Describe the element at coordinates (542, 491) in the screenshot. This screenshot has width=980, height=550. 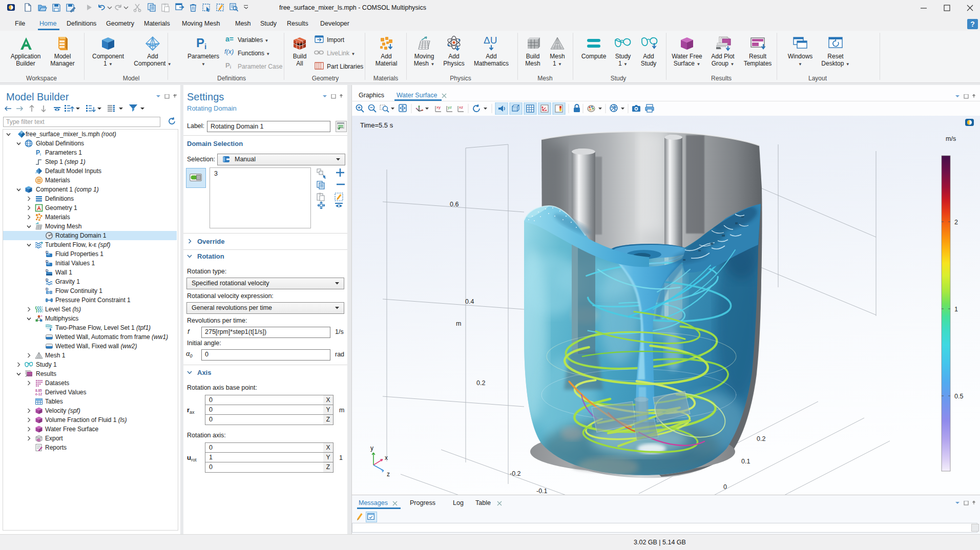
I see `svg-text: -0.1` at that location.